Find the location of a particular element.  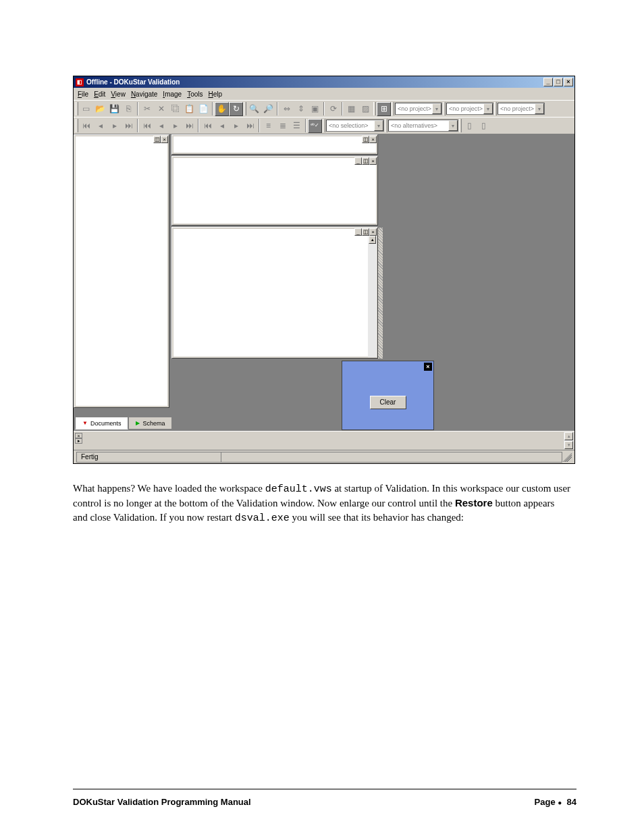

field-pane: ◫ × is located at coordinates (275, 145).